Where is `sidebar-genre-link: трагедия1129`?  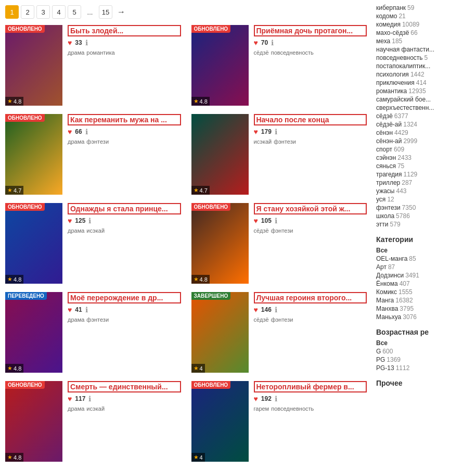 sidebar-genre-link: трагедия1129 is located at coordinates (424, 174).